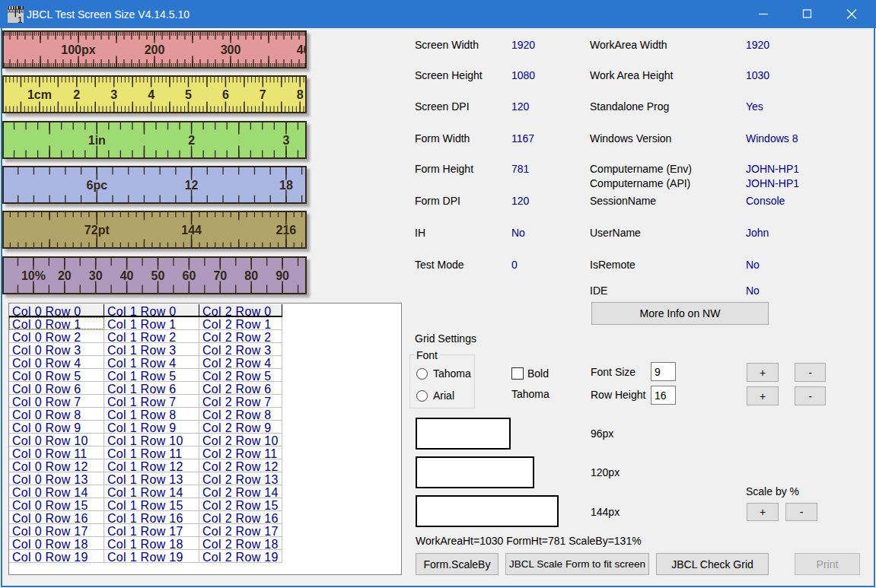 The height and width of the screenshot is (588, 876). Describe the element at coordinates (151, 94) in the screenshot. I see `svg-text: 4` at that location.